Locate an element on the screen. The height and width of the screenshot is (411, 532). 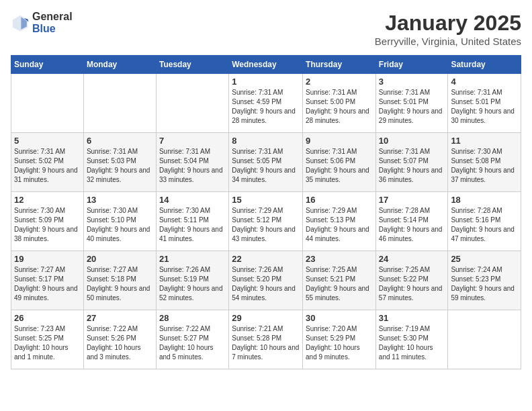
day-info: Sunrise: 7:31 AM Sunset: 5:06 PM Dayligh… is located at coordinates (339, 166).